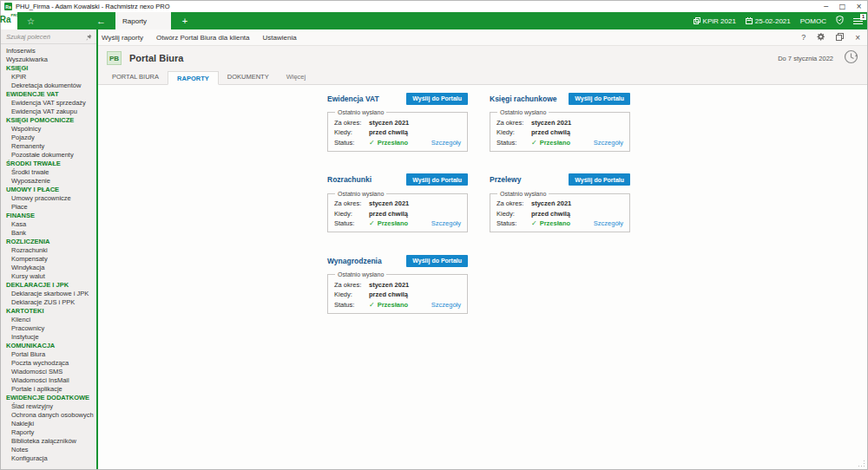 This screenshot has width=868, height=470. I want to click on status-label: Status:, so click(352, 142).